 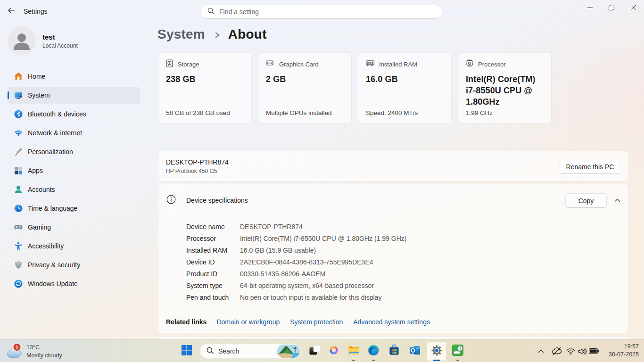 I want to click on card-label: Installed RAM, so click(x=398, y=64).